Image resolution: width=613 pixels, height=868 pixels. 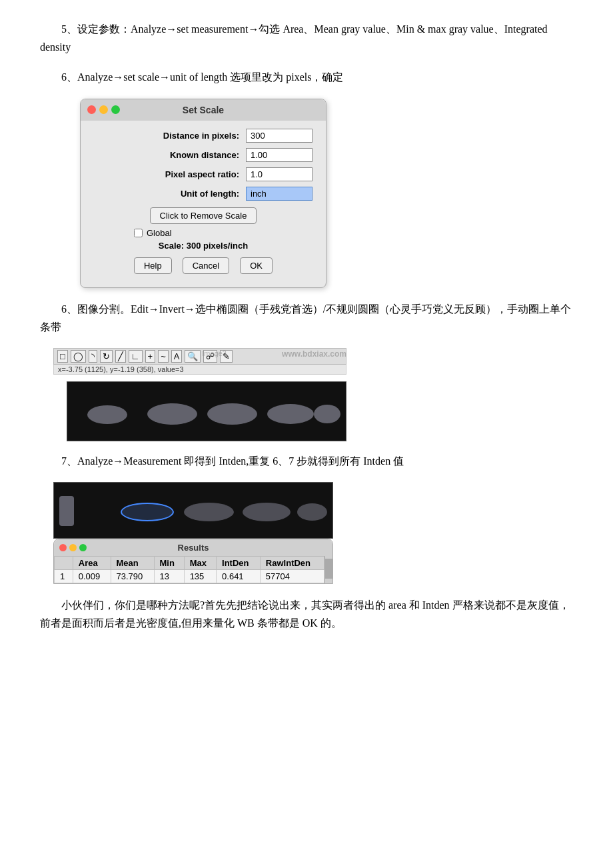 What do you see at coordinates (279, 175) in the screenshot?
I see `aspect-input` at bounding box center [279, 175].